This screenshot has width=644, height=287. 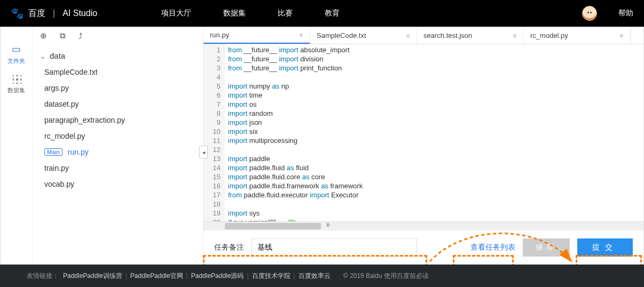 I want to click on editor-tab: search.test.json×, so click(x=470, y=35).